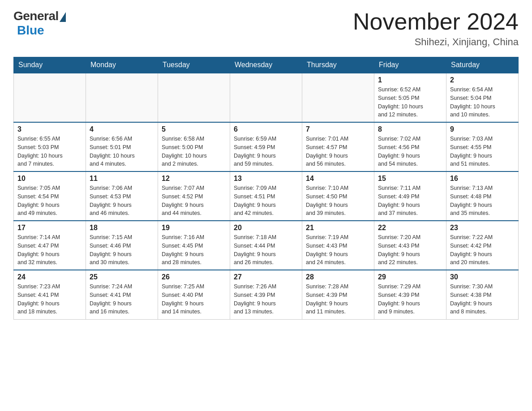  I want to click on day-number: 13, so click(266, 179).